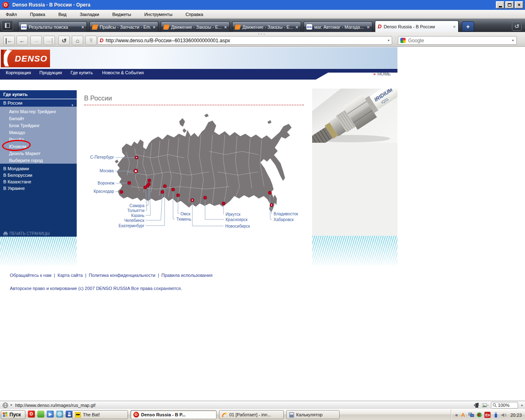  What do you see at coordinates (513, 40) in the screenshot?
I see `search-engine-dropdown-icon: ▼` at bounding box center [513, 40].